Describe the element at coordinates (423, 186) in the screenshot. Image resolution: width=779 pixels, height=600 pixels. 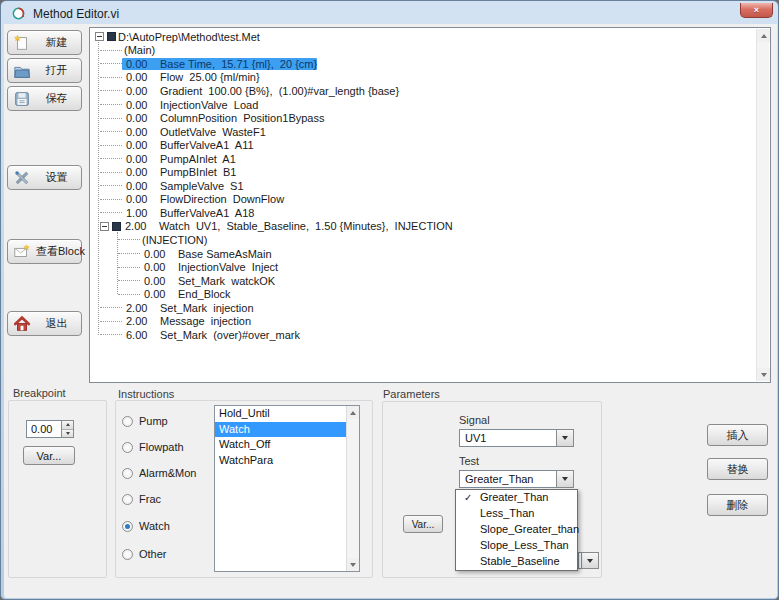
I see `tree-row: 0.00SampleValve S1` at that location.